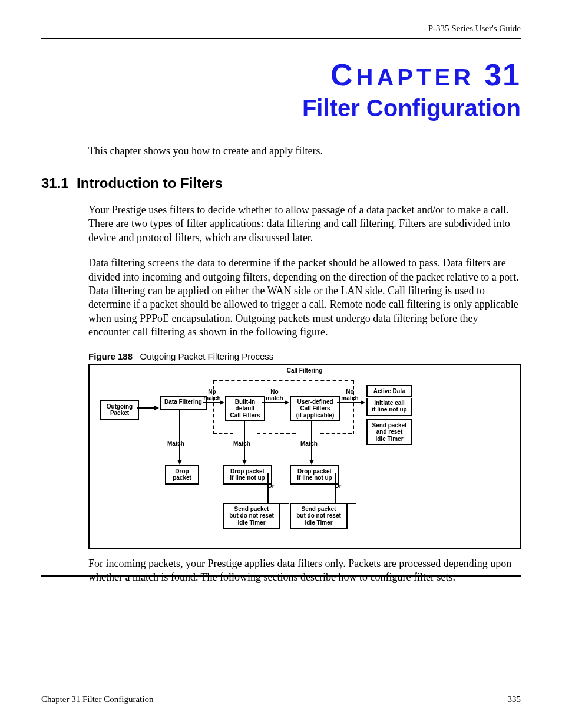 The width and height of the screenshot is (562, 728). Describe the element at coordinates (183, 403) in the screenshot. I see `box-data-filtering: Data Filtering` at that location.